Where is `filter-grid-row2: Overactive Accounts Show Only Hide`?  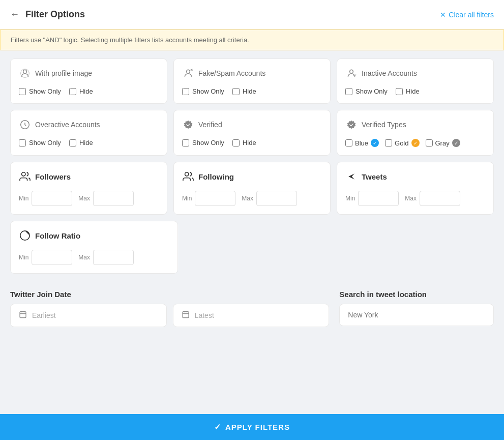 filter-grid-row2: Overactive Accounts Show Only Hide is located at coordinates (252, 133).